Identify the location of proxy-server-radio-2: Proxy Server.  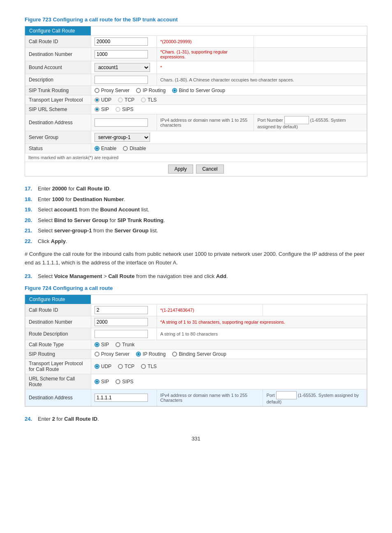
(112, 354).